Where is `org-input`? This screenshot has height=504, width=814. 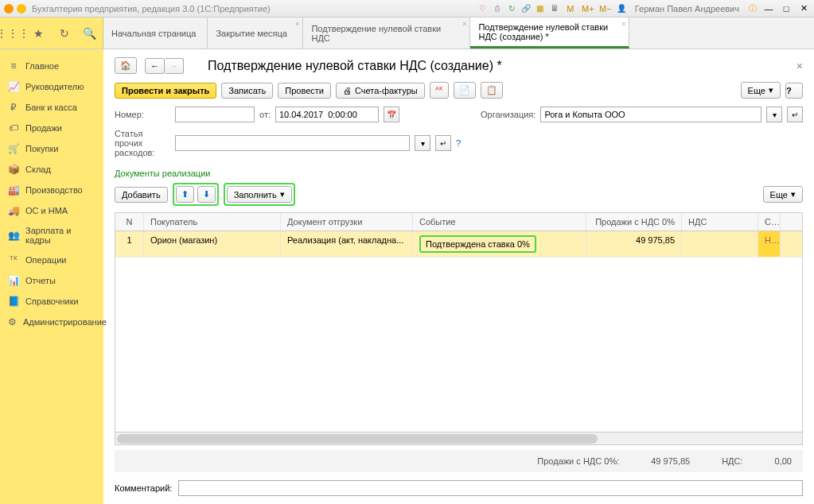 org-input is located at coordinates (651, 114).